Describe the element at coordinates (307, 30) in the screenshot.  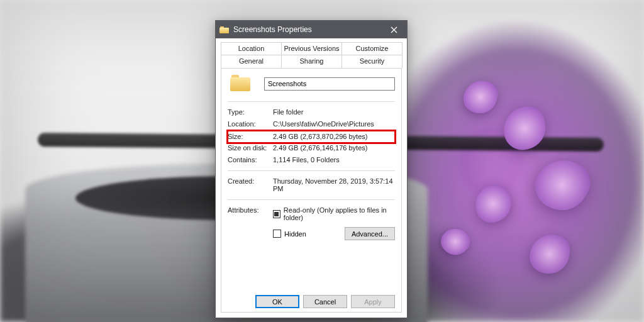
I see `window-title: Screenshots Properties` at that location.